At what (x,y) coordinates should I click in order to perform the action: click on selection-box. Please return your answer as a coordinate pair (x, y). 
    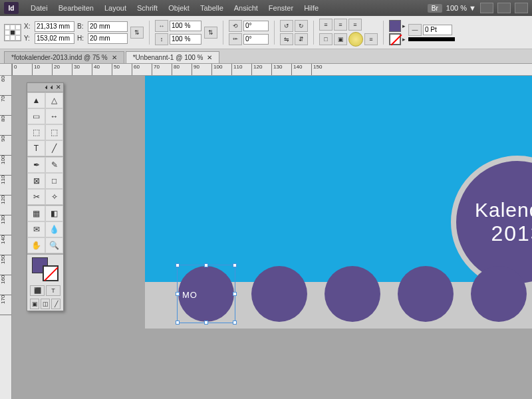
    Looking at the image, I should click on (206, 294).